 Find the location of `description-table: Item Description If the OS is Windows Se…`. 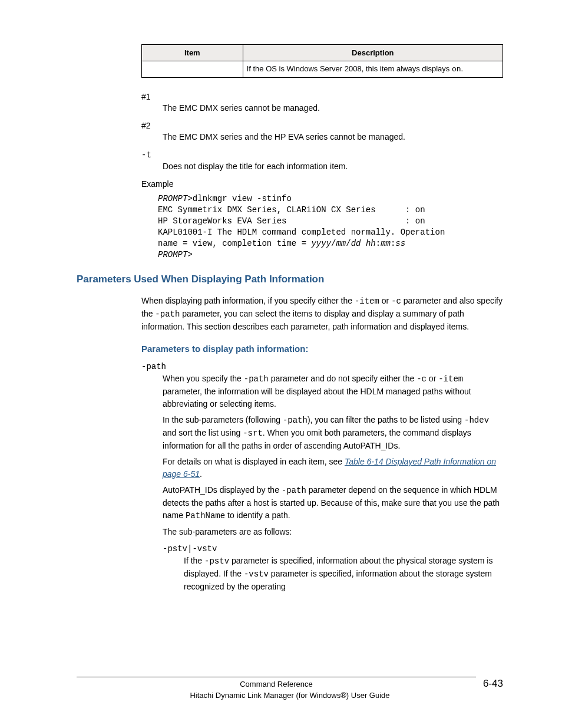

description-table: Item Description If the OS is Windows Se… is located at coordinates (322, 61).